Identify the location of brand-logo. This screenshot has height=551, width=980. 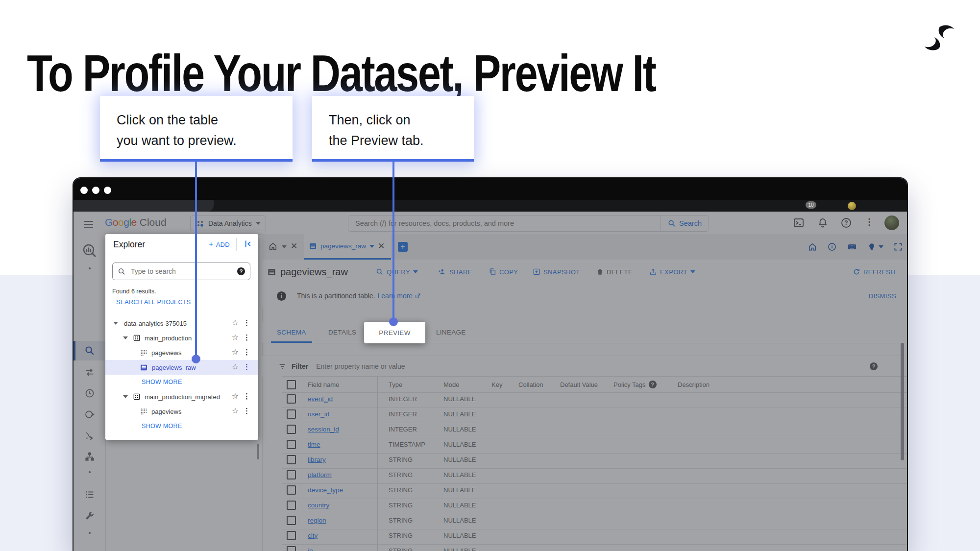
(939, 38).